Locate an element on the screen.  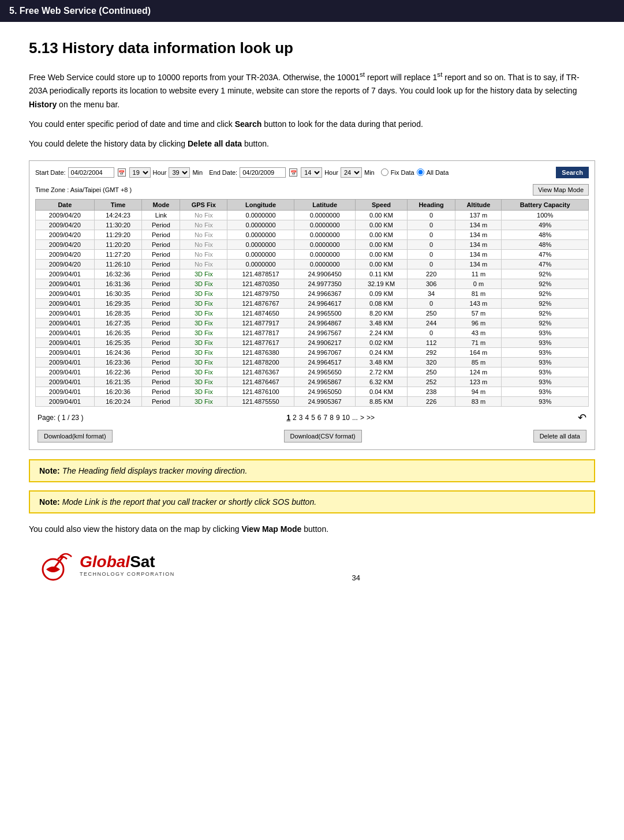
table-cell-16-1: 16:22:36 is located at coordinates (118, 372).